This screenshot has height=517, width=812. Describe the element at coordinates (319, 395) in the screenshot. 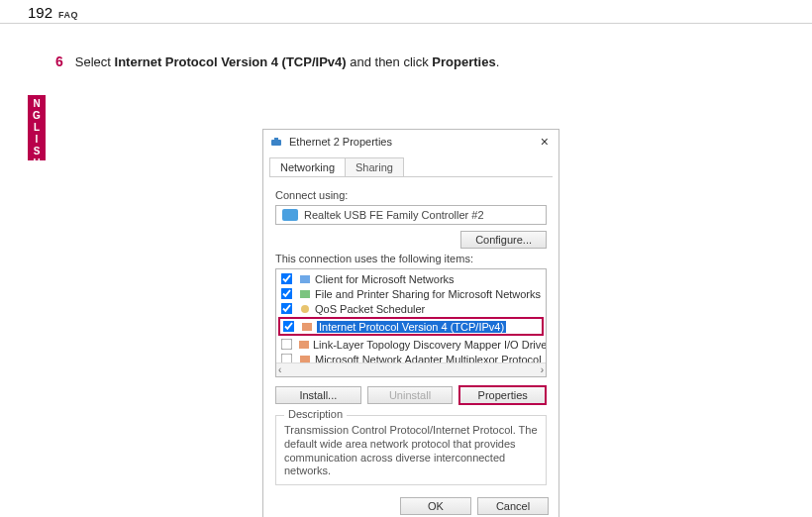

I see `install-button: Install...` at that location.